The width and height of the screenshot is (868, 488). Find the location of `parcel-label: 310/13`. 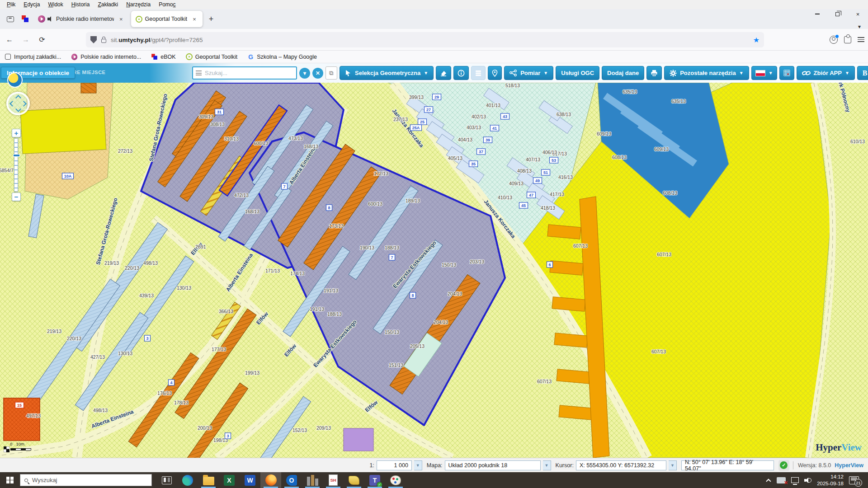

parcel-label: 310/13 is located at coordinates (231, 139).